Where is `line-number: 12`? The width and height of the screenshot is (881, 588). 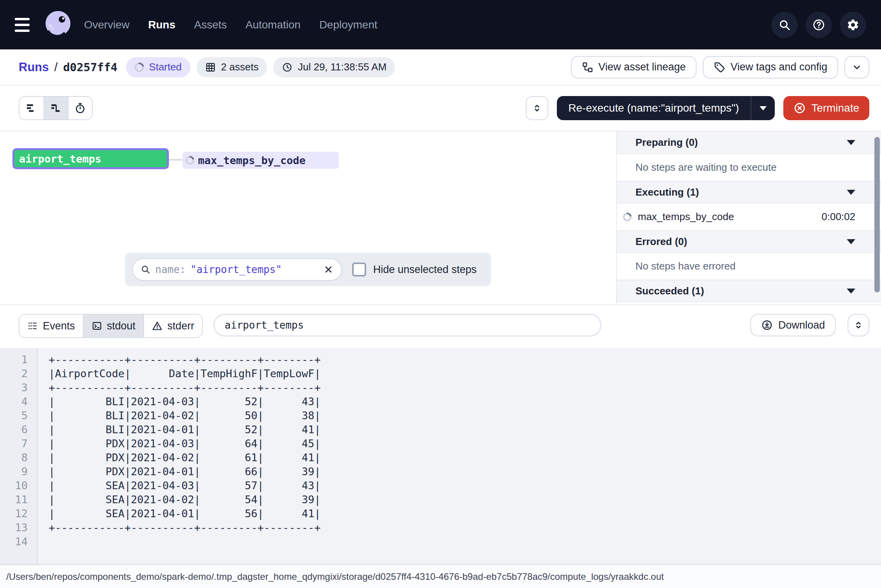
line-number: 12 is located at coordinates (19, 514).